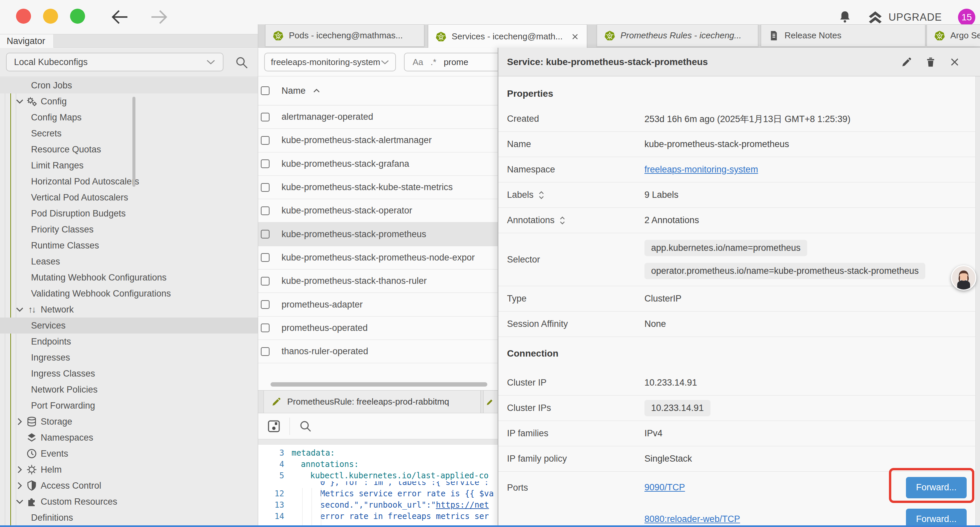  I want to click on table-row: thanos-ruler-operated, so click(378, 352).